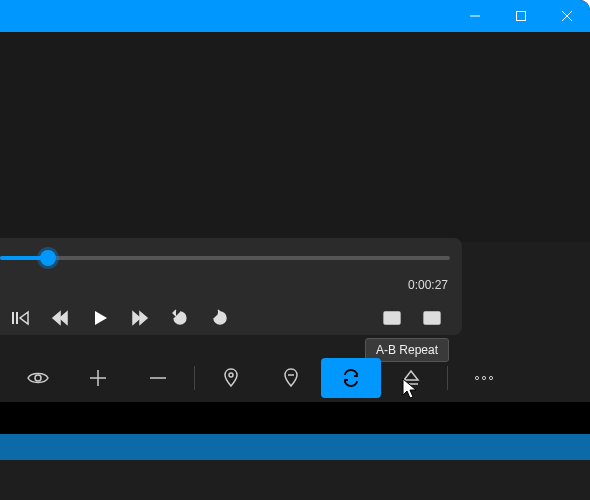  I want to click on skip-back-button, so click(20, 318).